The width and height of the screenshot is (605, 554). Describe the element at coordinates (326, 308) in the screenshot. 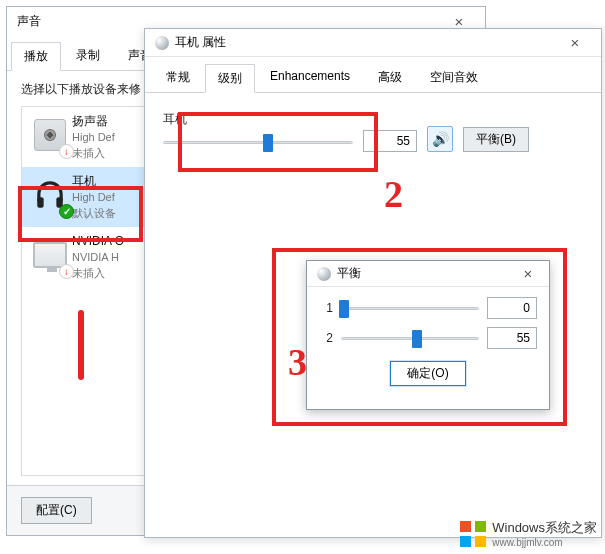

I see `channel-label: 1` at that location.